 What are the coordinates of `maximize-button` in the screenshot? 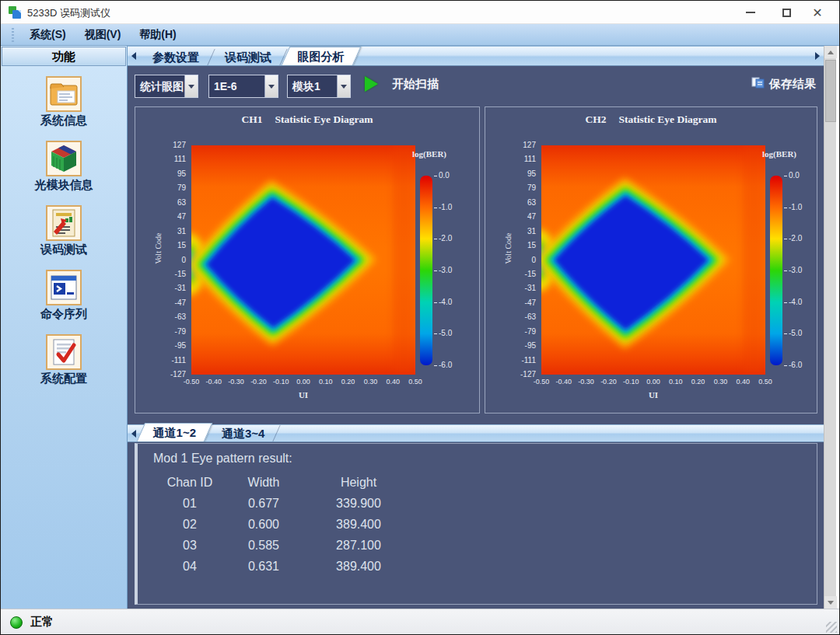 It's located at (786, 12).